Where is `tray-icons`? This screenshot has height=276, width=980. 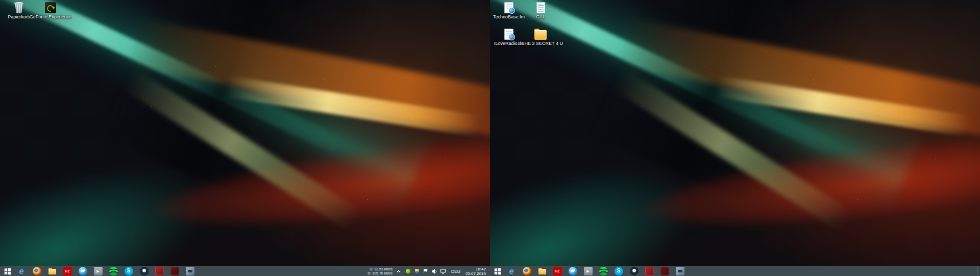 tray-icons is located at coordinates (426, 271).